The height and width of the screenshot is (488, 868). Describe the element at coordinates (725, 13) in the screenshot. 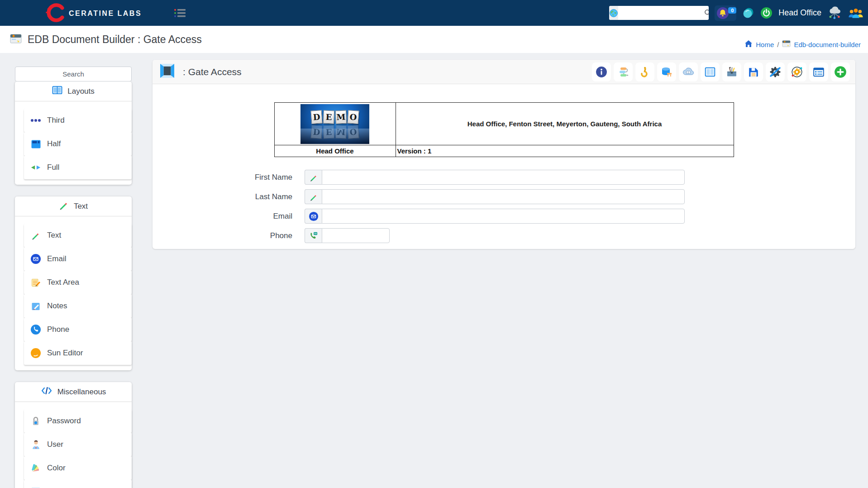

I see `notifications-button: 0` at that location.